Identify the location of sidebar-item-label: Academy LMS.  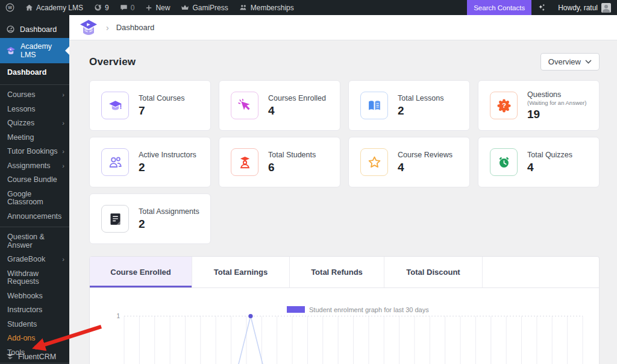
(42, 51).